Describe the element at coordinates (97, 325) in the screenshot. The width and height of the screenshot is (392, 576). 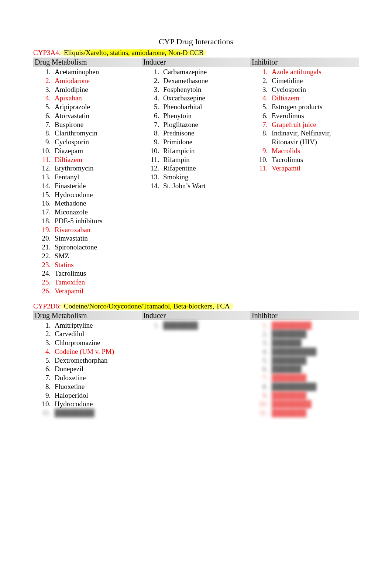
I see `list-item: Amitriptyline` at that location.